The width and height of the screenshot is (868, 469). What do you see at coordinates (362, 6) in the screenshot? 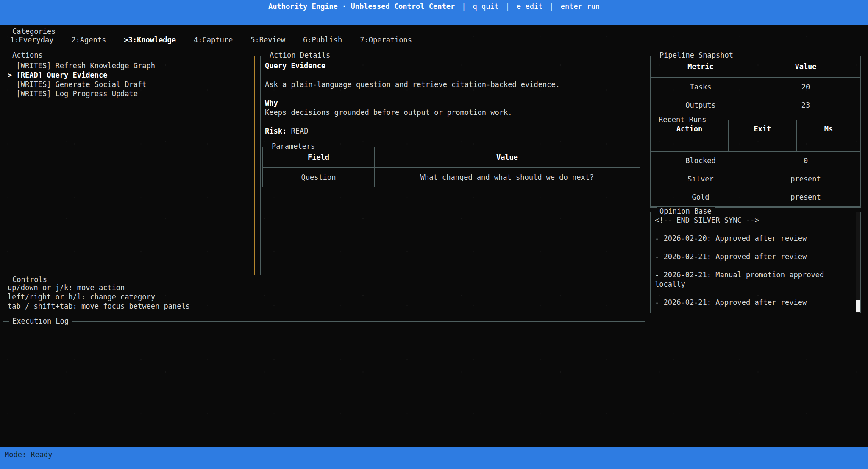
I see `app-title: Authority Engine · Unblessed Control Cen…` at bounding box center [362, 6].